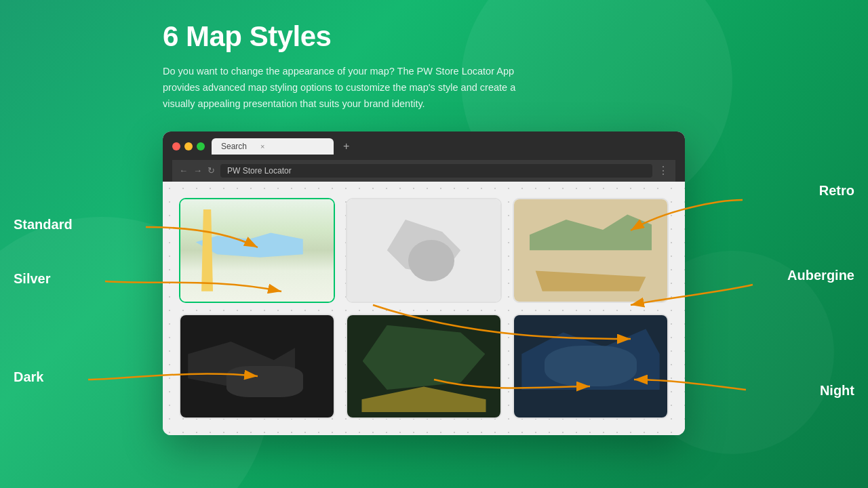 The width and height of the screenshot is (868, 488). Describe the element at coordinates (821, 275) in the screenshot. I see `label-aubergine: Aubergine` at that location.